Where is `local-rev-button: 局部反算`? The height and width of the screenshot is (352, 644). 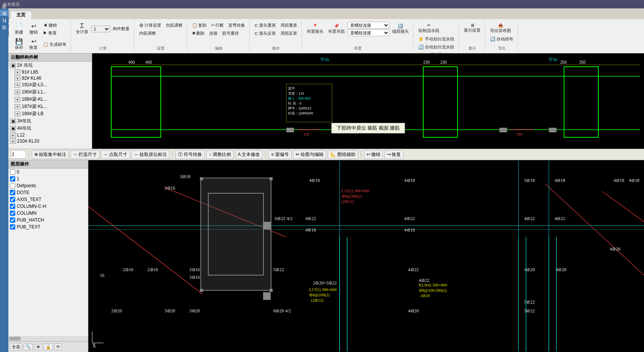 local-rev-button: 局部反算 is located at coordinates (289, 34).